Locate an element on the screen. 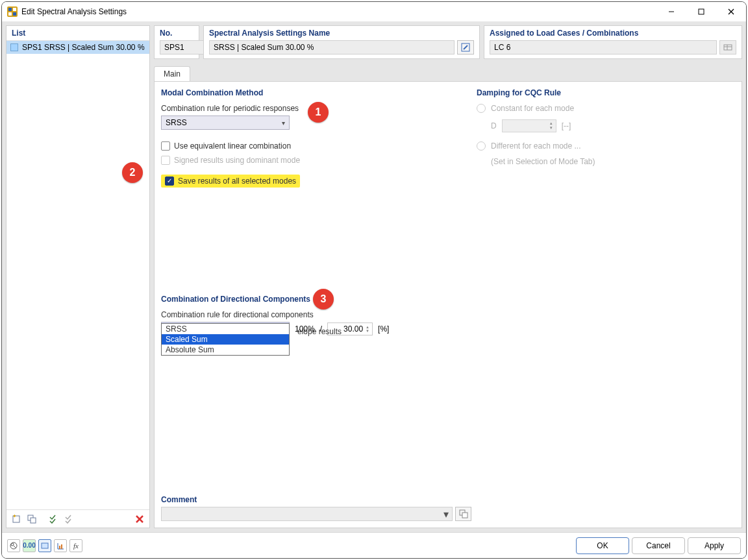 Image resolution: width=748 pixels, height=560 pixels. help-button is located at coordinates (14, 546).